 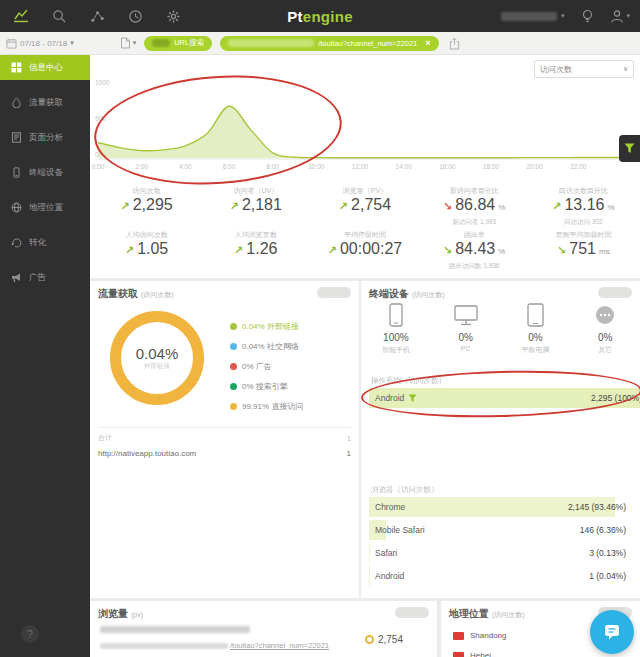 What do you see at coordinates (266, 386) in the screenshot?
I see `legend-item: 0% 搜索引擎` at bounding box center [266, 386].